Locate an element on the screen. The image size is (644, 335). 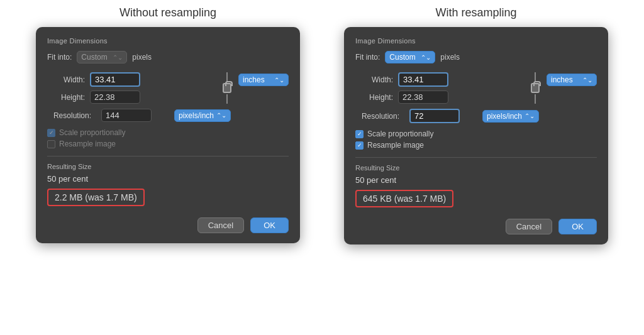
right-lock-area is located at coordinates (535, 88).